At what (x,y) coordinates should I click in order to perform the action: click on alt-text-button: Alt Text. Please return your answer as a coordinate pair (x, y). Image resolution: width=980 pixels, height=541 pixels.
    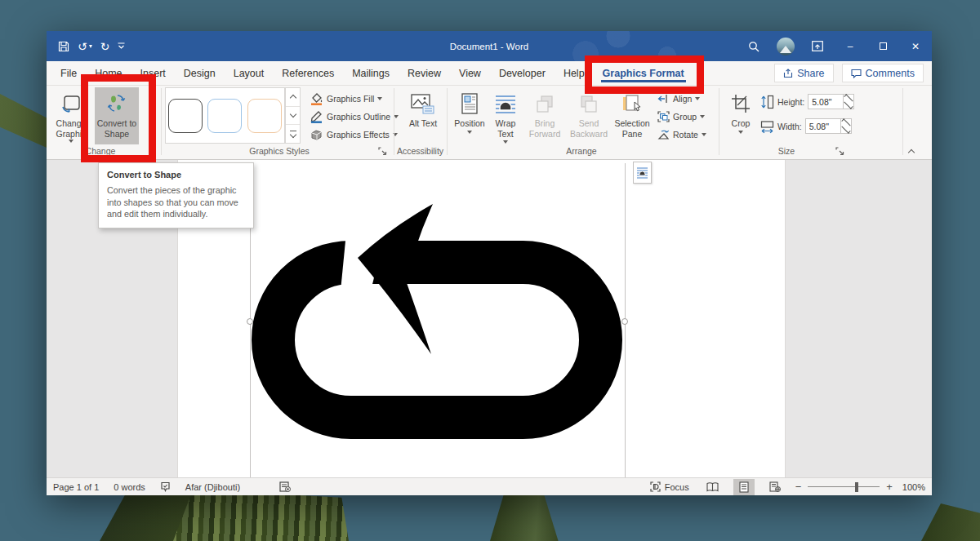
    Looking at the image, I should click on (423, 116).